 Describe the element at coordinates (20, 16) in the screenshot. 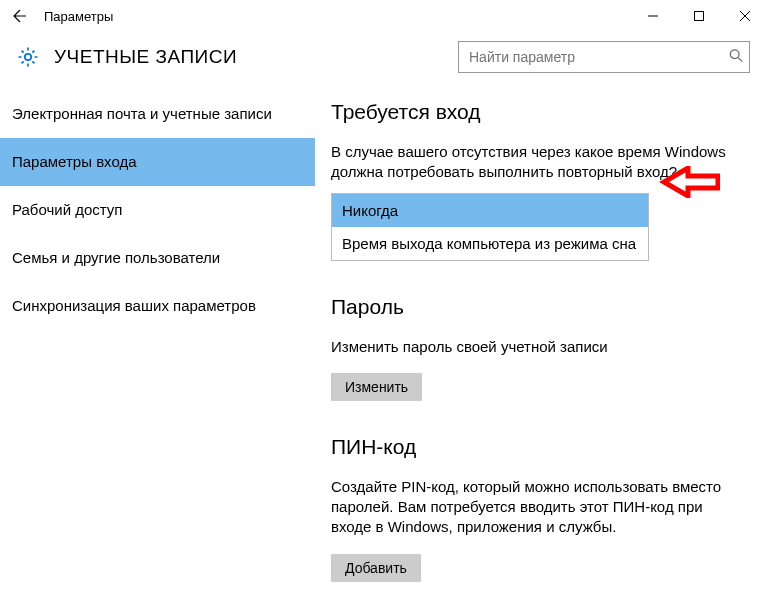

I see `back-arrow-icon` at that location.